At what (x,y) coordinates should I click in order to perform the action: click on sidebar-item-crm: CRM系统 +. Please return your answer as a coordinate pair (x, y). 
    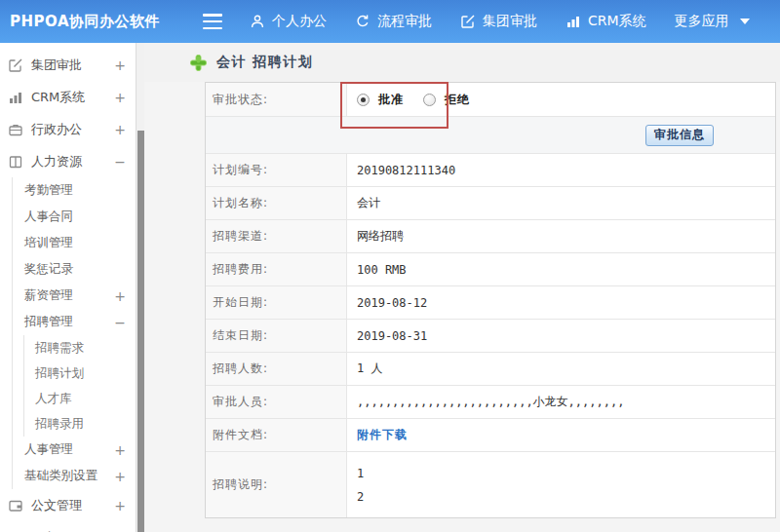
    Looking at the image, I should click on (68, 97).